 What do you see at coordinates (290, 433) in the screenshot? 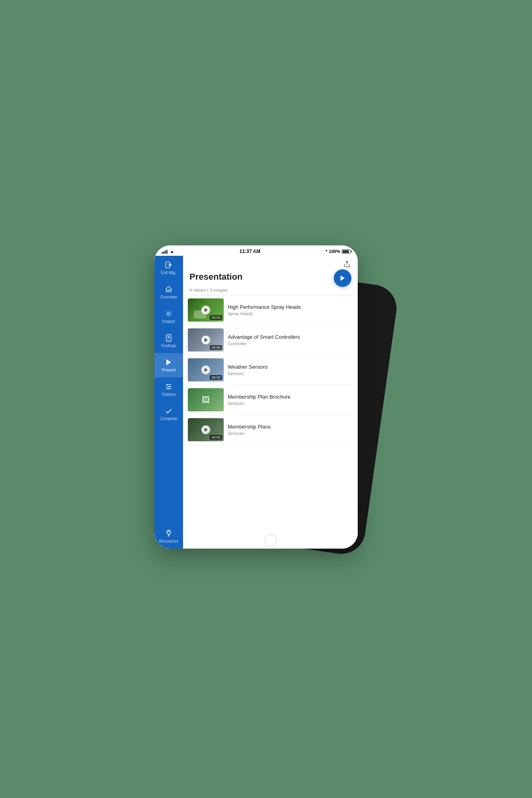
I see `media-category-5: Services` at bounding box center [290, 433].